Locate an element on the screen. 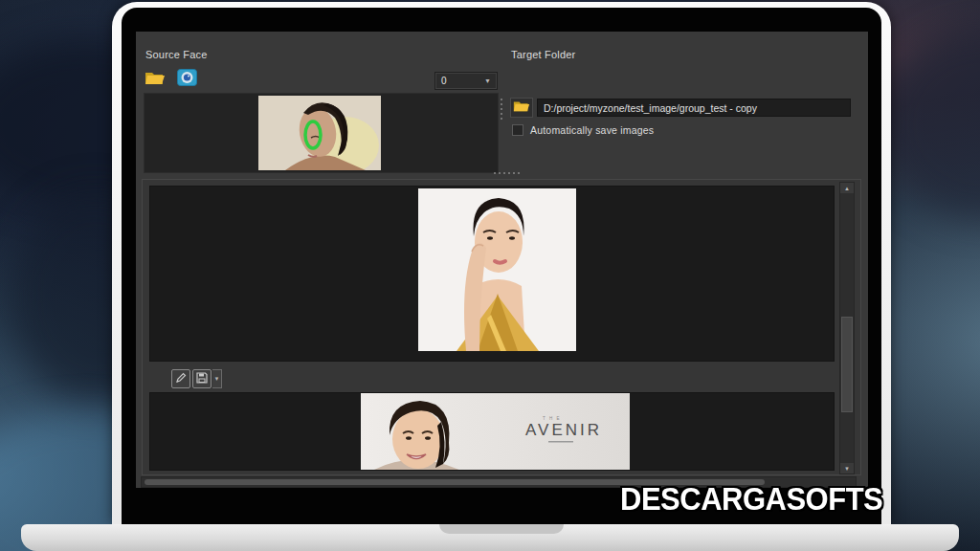 This screenshot has height=551, width=980. autosave-label: Automatically save images is located at coordinates (591, 130).